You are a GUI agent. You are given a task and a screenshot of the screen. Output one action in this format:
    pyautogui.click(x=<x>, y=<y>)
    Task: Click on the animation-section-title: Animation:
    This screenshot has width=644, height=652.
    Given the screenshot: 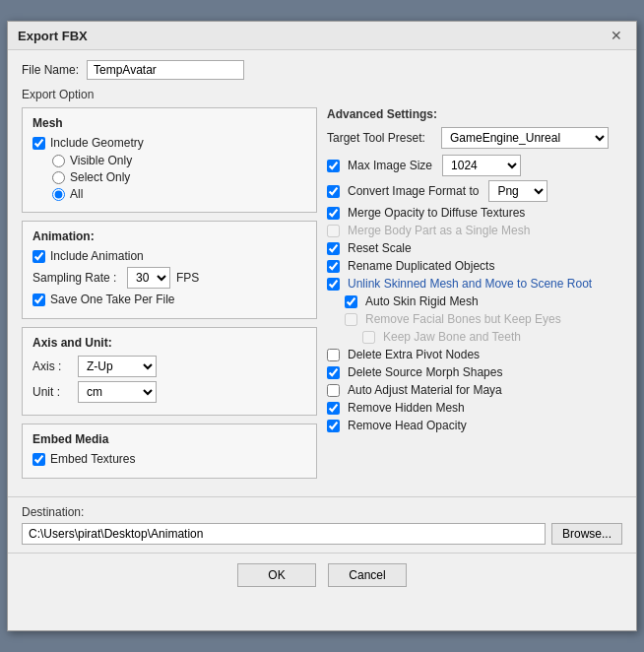 What is the action you would take?
    pyautogui.click(x=169, y=236)
    